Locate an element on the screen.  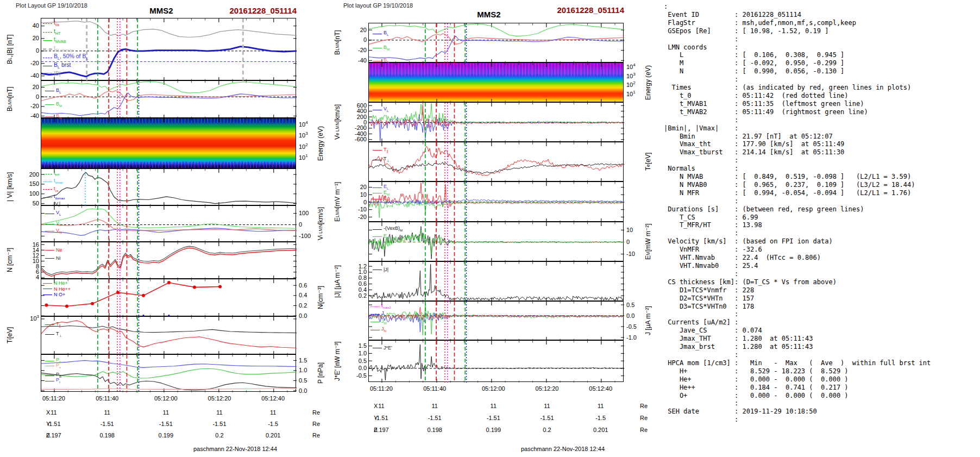
time-tick-label: 05:12:40 is located at coordinates (601, 389).